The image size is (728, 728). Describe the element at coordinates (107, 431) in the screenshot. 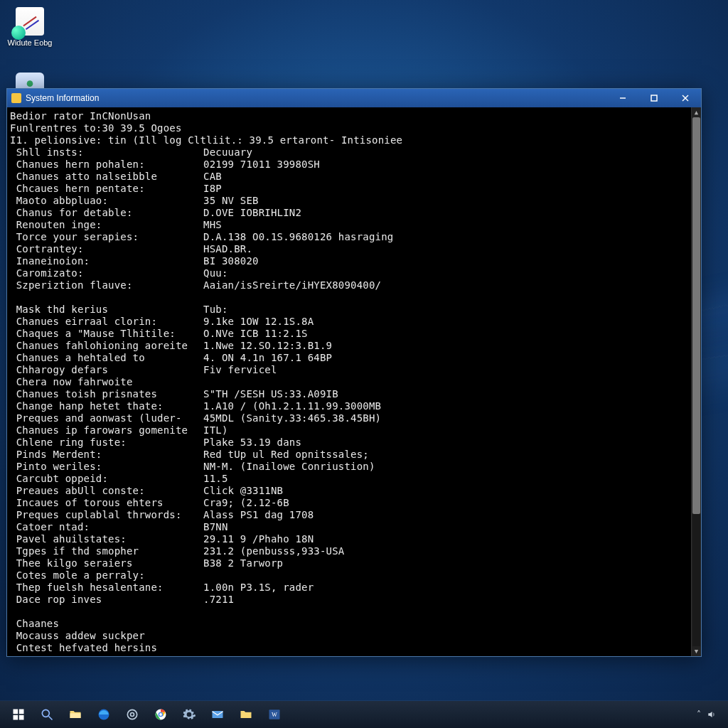

I see `terminal-label: Chanues ip farowars gomenite` at that location.